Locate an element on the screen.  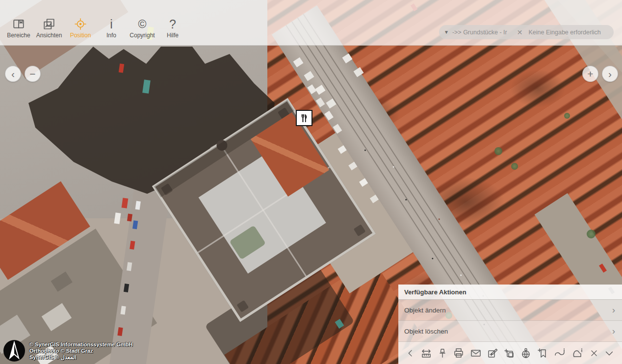
search-icon is located at coordinates (609, 32).